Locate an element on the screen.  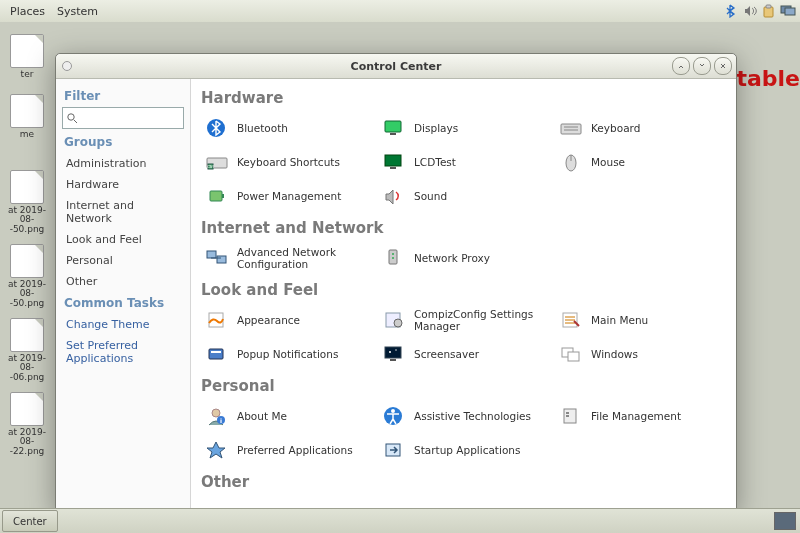
item-proxy: Network Proxy is located at coordinates (464, 258).